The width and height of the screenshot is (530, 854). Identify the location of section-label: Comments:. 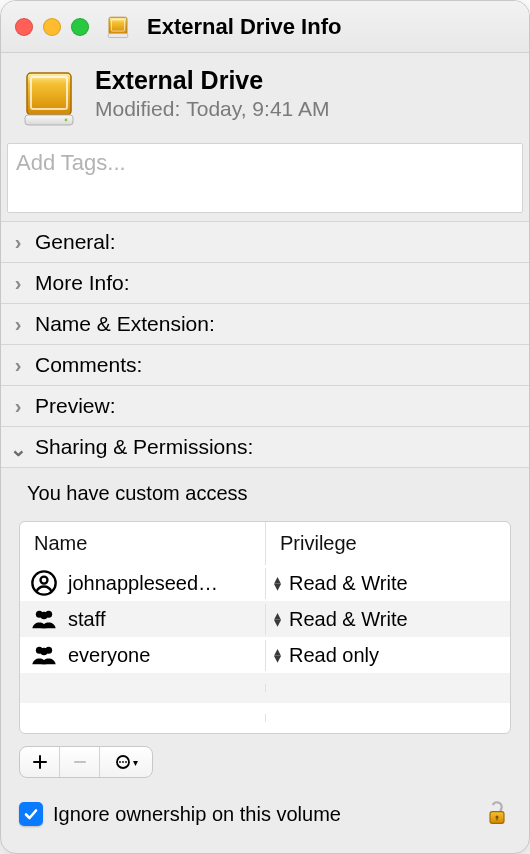
(88, 365).